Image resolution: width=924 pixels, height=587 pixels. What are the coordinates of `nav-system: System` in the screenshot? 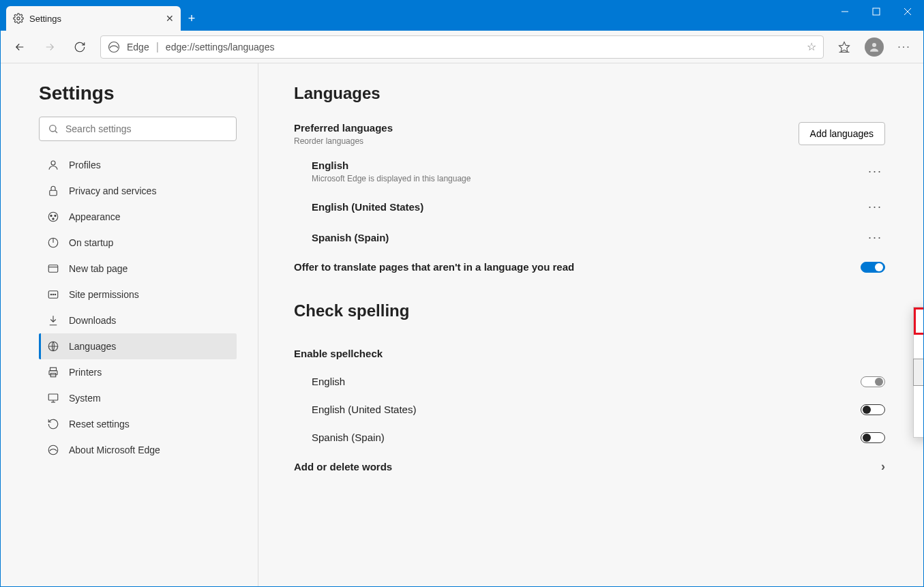 It's located at (138, 398).